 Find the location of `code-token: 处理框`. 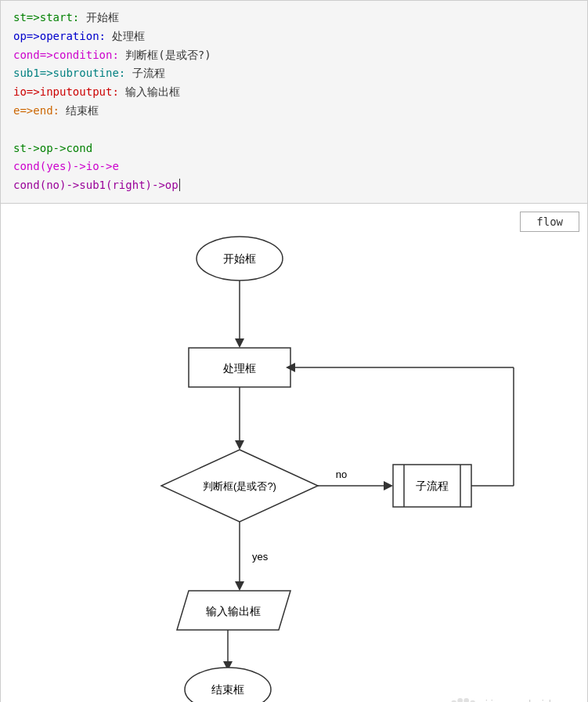

code-token: 处理框 is located at coordinates (128, 36).